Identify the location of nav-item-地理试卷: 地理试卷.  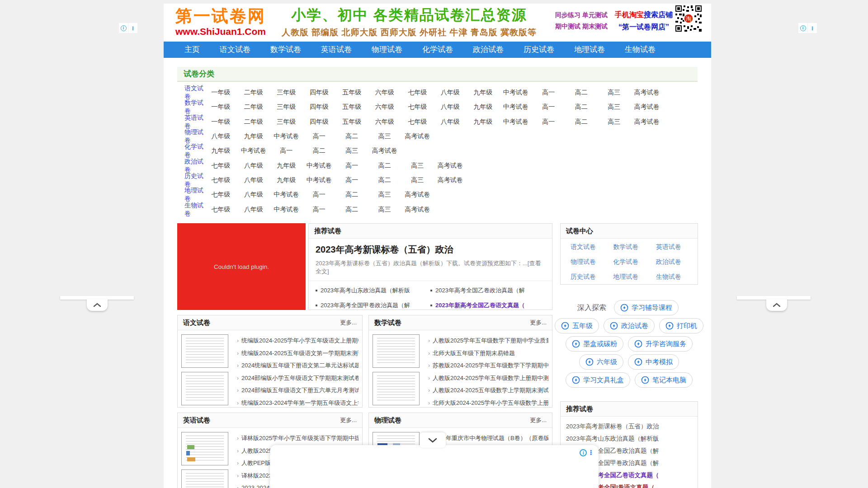
(590, 50).